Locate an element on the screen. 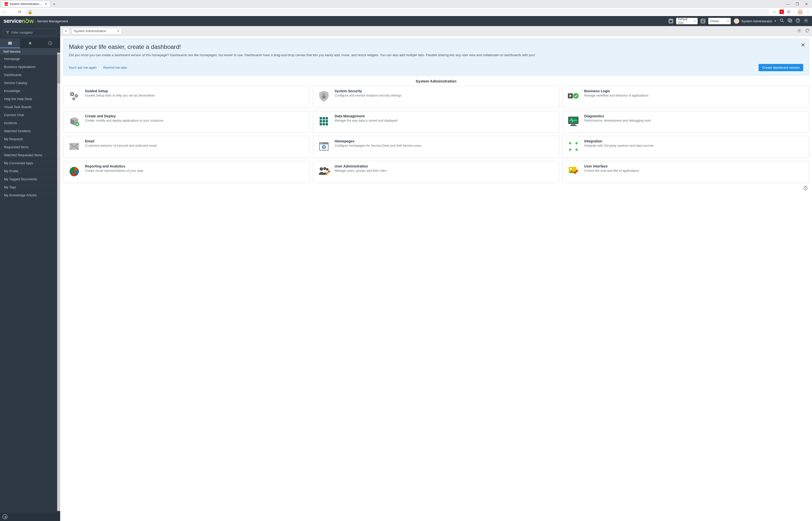 The width and height of the screenshot is (812, 521). sidebar-item-my-requests: My Requests is located at coordinates (30, 139).